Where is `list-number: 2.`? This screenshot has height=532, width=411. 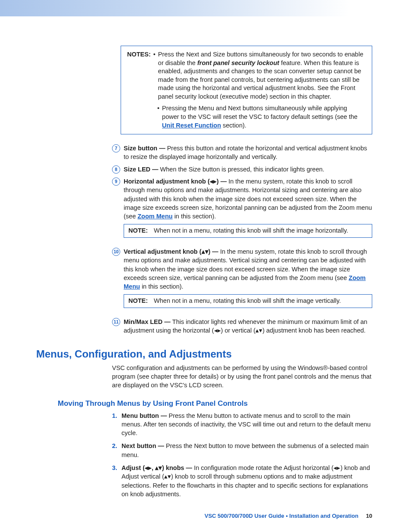 list-number: 2. is located at coordinates (117, 451).